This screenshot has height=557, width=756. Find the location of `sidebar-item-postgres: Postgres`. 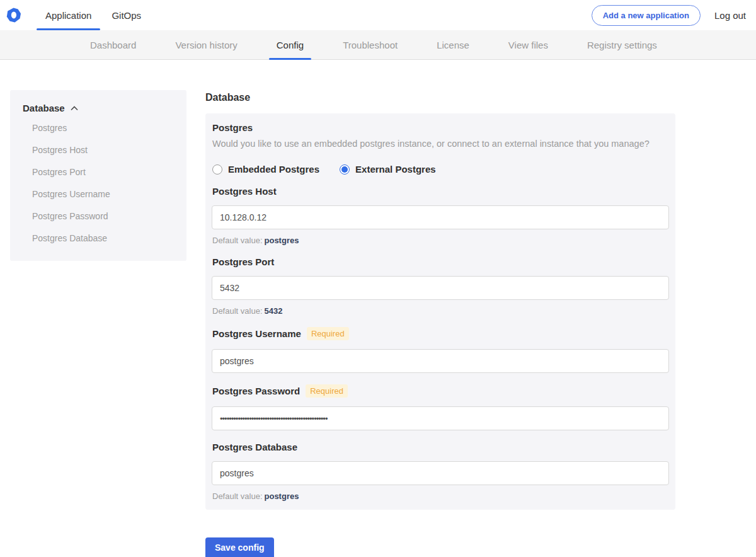

sidebar-item-postgres: Postgres is located at coordinates (98, 129).